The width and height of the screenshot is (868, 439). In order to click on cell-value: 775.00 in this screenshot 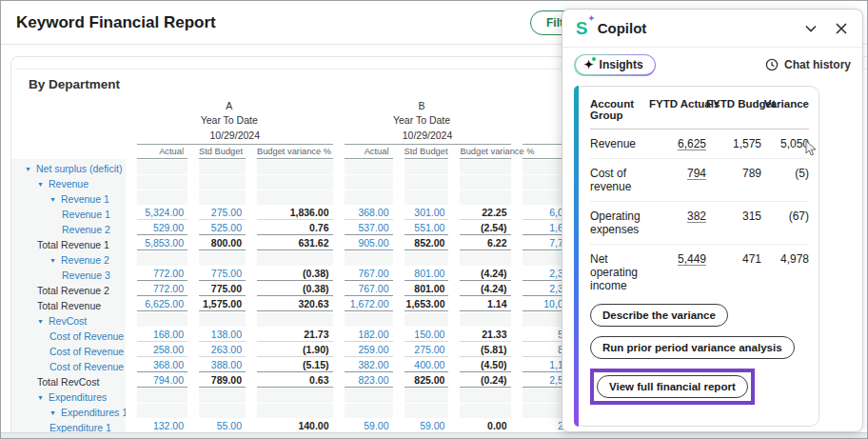, I will do `click(223, 274)`.